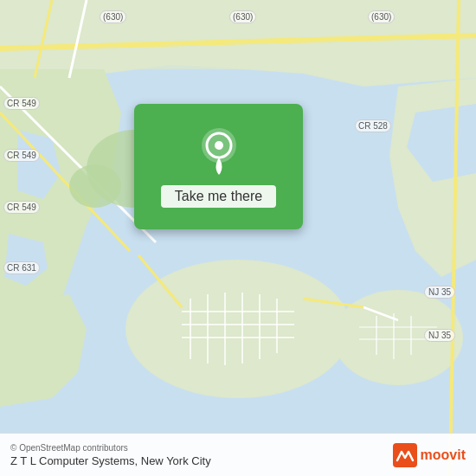 This screenshot has height=476, width=476. Describe the element at coordinates (373, 126) in the screenshot. I see `road-label-cr528: CR 528` at that location.